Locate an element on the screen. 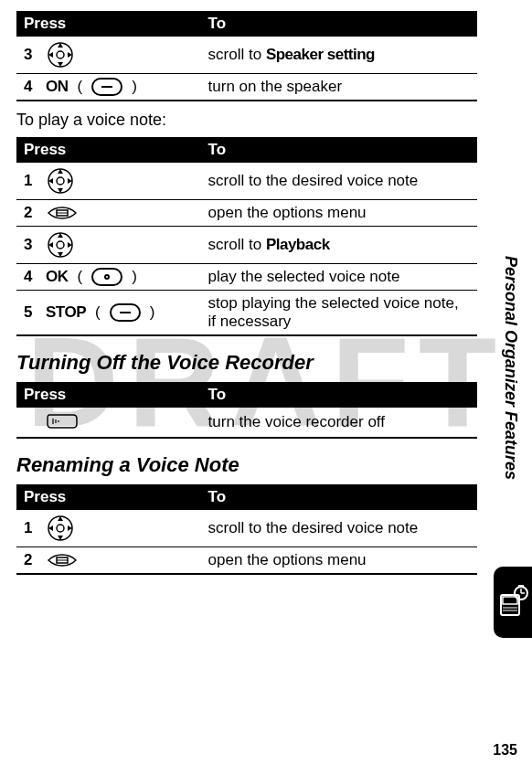 The image size is (532, 764). section-title-vertical: Personal Organizer Features is located at coordinates (510, 367).